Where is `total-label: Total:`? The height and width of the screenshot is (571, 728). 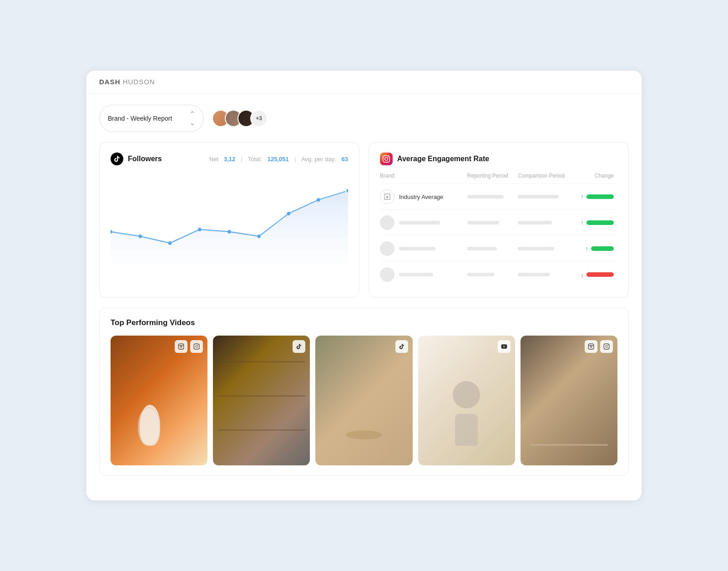
total-label: Total: is located at coordinates (255, 159).